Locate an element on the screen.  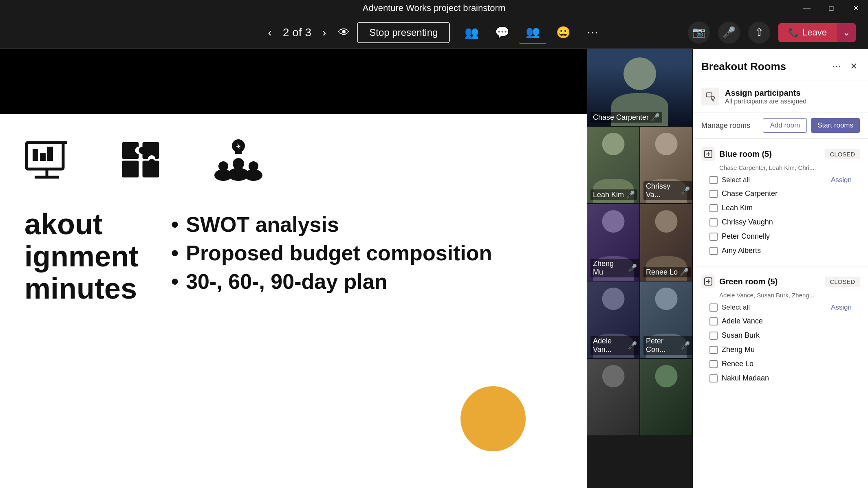
blue-room-member-1: Chase Carpenter is located at coordinates (781, 194).